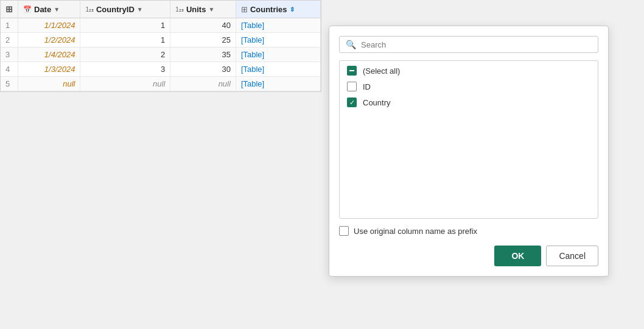  What do you see at coordinates (352, 102) in the screenshot?
I see `checkbox-country-icon` at bounding box center [352, 102].